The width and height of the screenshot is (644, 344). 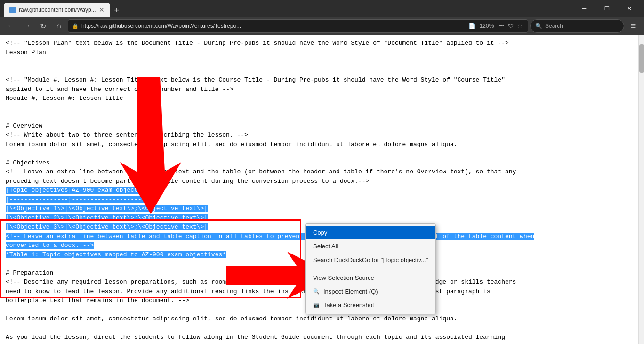 I want to click on line-0: <!-- "Lesson Plan" text below is the Doc…, so click(x=319, y=43).